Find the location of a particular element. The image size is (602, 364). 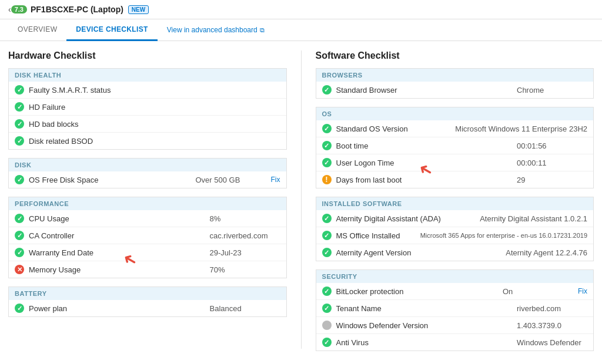

list-item: ✓ Standard Browser Chrome is located at coordinates (455, 90).